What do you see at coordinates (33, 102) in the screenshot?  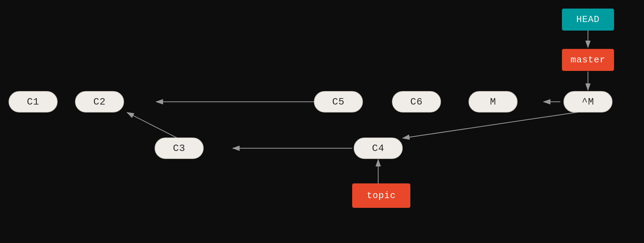 I see `commit-c1: C1` at bounding box center [33, 102].